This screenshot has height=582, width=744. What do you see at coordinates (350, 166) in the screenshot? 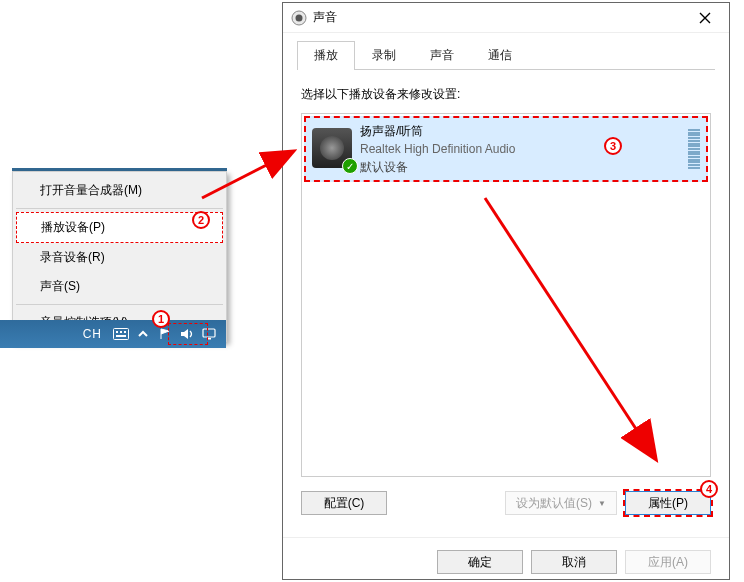
I see `check-default-icon: ✓` at bounding box center [350, 166].